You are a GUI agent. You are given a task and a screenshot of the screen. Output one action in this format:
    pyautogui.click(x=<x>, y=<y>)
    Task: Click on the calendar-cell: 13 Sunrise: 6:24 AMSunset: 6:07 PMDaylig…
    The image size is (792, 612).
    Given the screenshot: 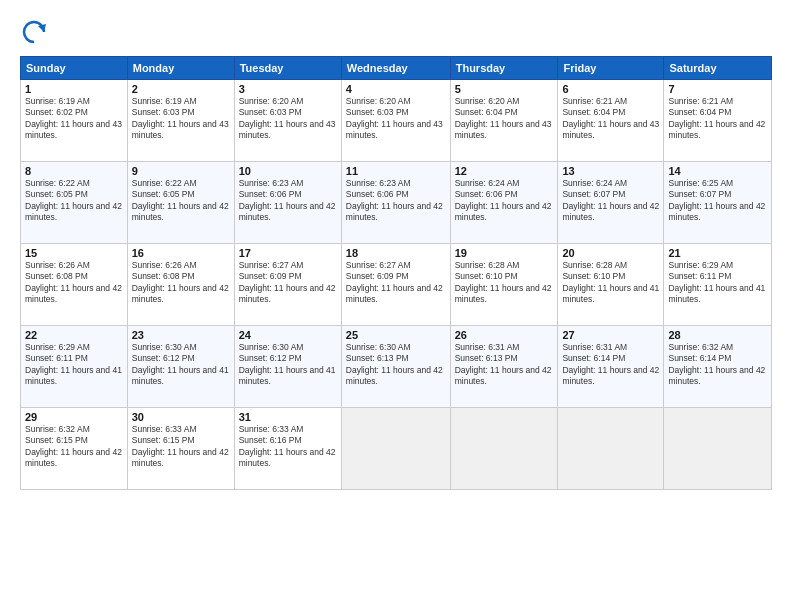 What is the action you would take?
    pyautogui.click(x=611, y=203)
    